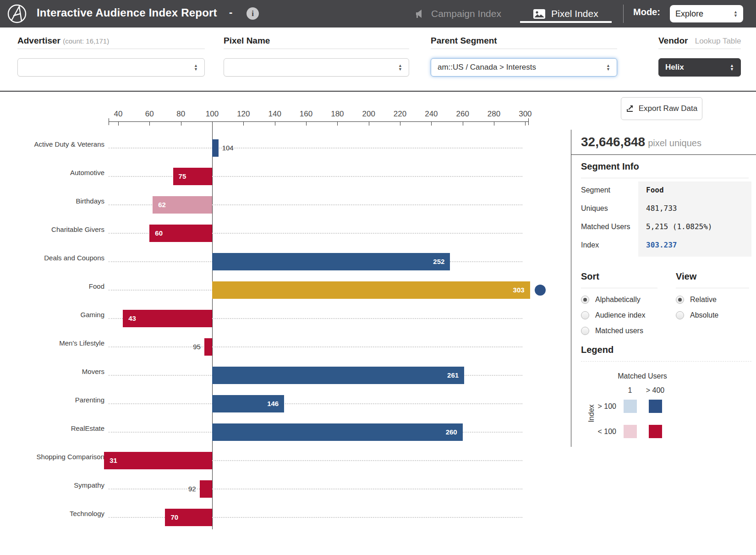 The image size is (756, 555). What do you see at coordinates (696, 300) in the screenshot?
I see `view-option-relative: Relative` at bounding box center [696, 300].